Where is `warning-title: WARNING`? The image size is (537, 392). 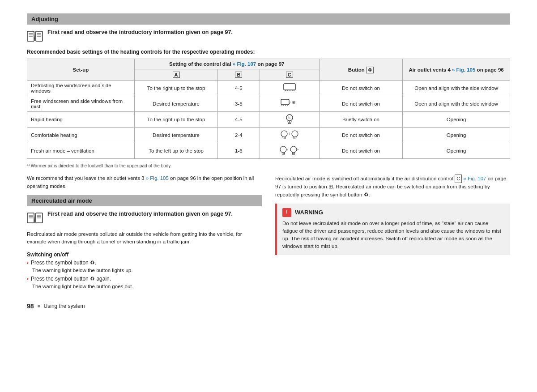
warning-title: WARNING is located at coordinates (309, 212).